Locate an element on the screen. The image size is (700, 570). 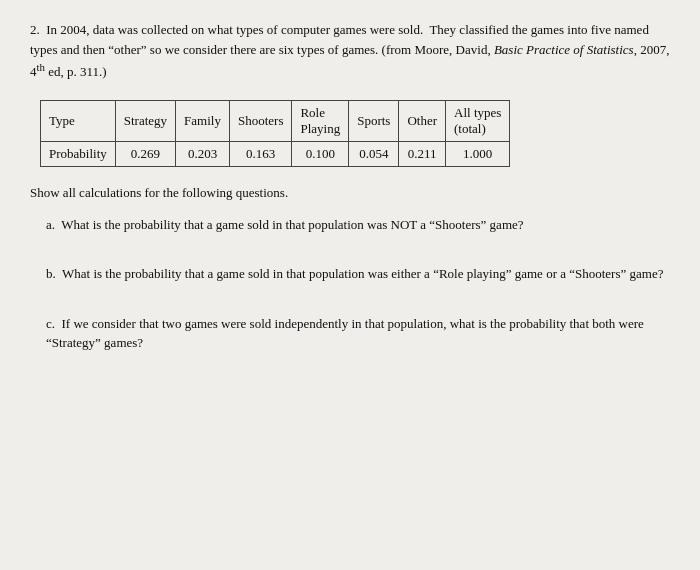
col-sports: Sports is located at coordinates (374, 120).